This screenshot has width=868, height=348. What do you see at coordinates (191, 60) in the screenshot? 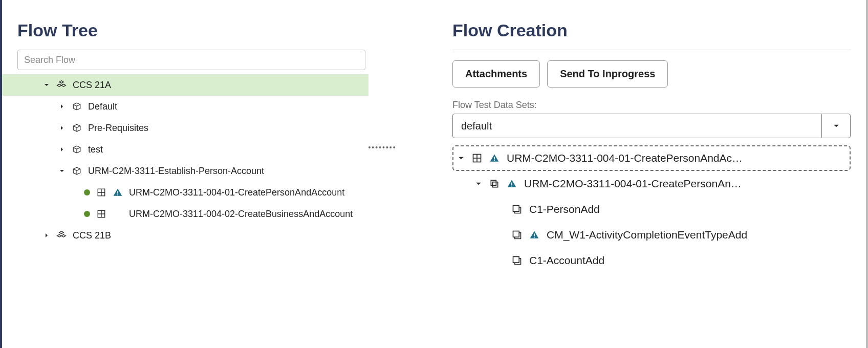
I see `search-input` at bounding box center [191, 60].